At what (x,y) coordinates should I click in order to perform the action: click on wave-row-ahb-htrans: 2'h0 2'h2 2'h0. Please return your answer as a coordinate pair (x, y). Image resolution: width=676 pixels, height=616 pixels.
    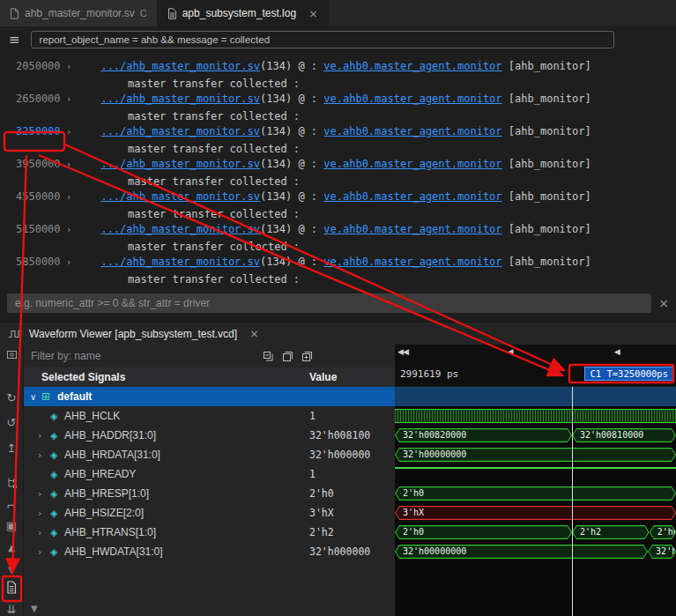
    Looking at the image, I should click on (536, 532).